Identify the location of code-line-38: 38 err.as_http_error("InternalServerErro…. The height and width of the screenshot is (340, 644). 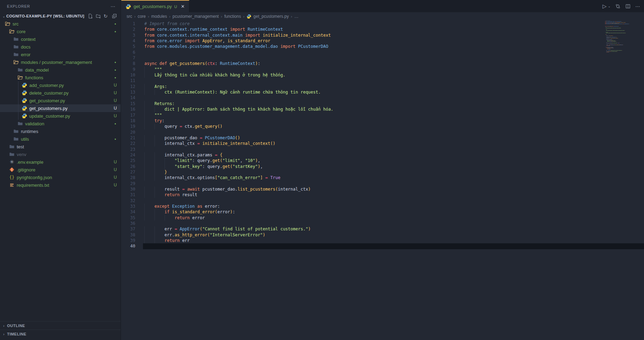
(383, 235).